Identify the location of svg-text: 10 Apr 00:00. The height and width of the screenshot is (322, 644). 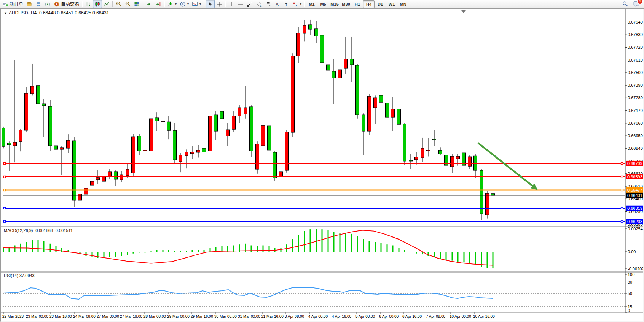
(461, 316).